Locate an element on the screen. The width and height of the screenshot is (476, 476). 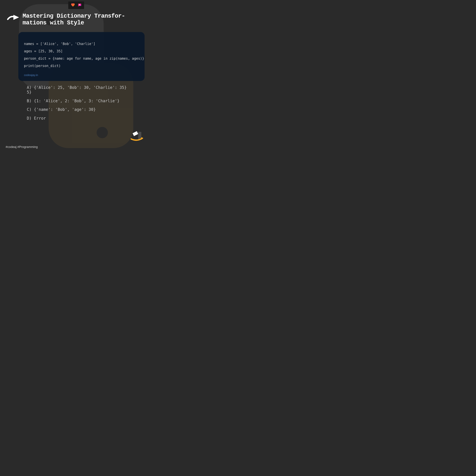
option-d: D) Error is located at coordinates (86, 118).